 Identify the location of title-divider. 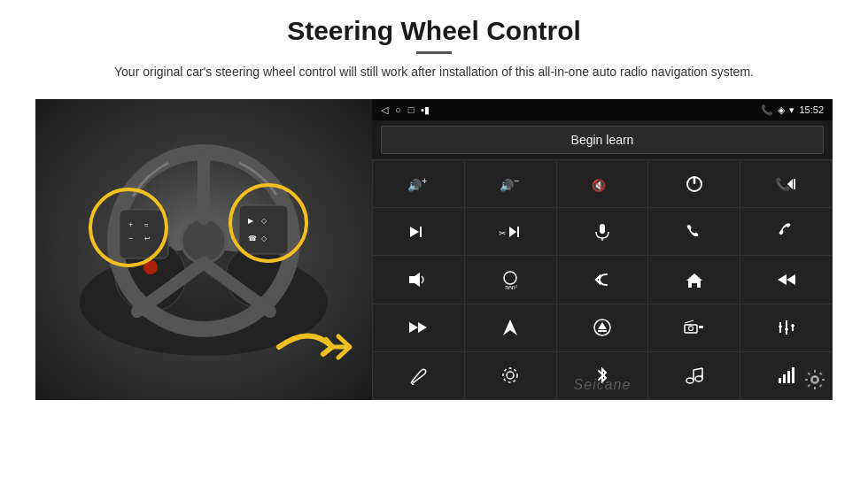
(434, 53).